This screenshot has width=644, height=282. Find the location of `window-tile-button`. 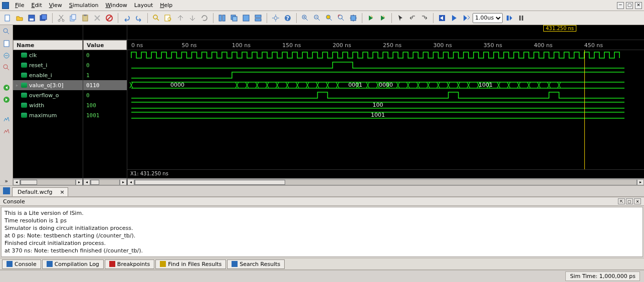

window-tile-button is located at coordinates (222, 18).